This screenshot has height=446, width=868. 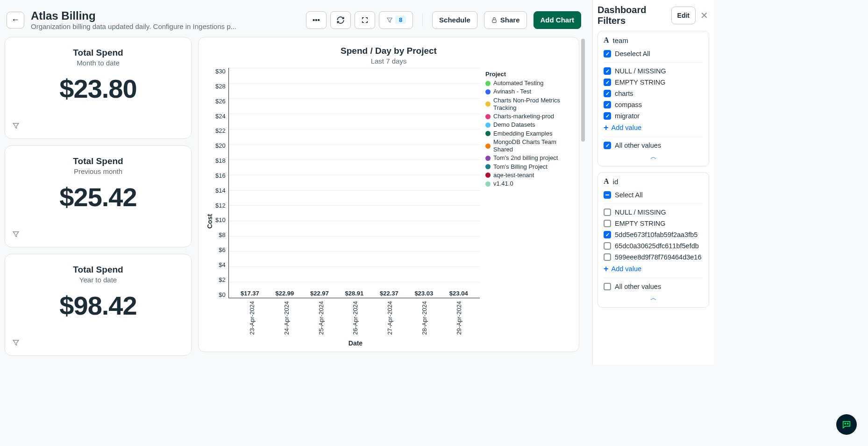 I want to click on legend-item: Automated Testing, so click(x=528, y=83).